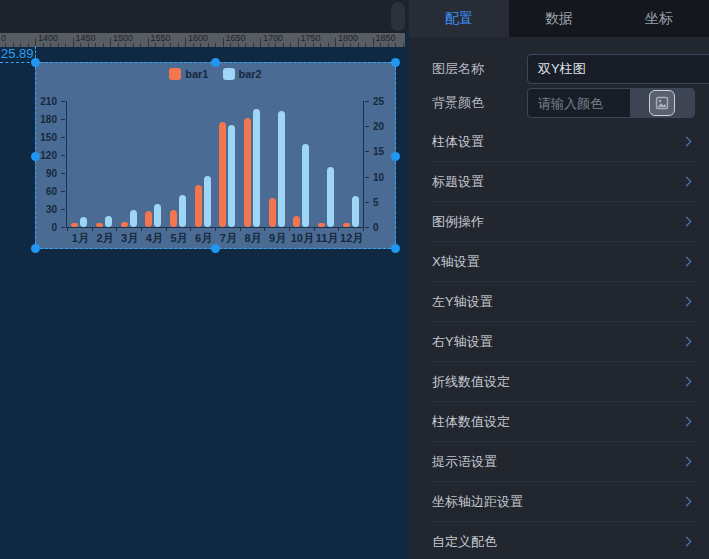 This screenshot has height=559, width=709. I want to click on tab-config: 配置, so click(459, 18).